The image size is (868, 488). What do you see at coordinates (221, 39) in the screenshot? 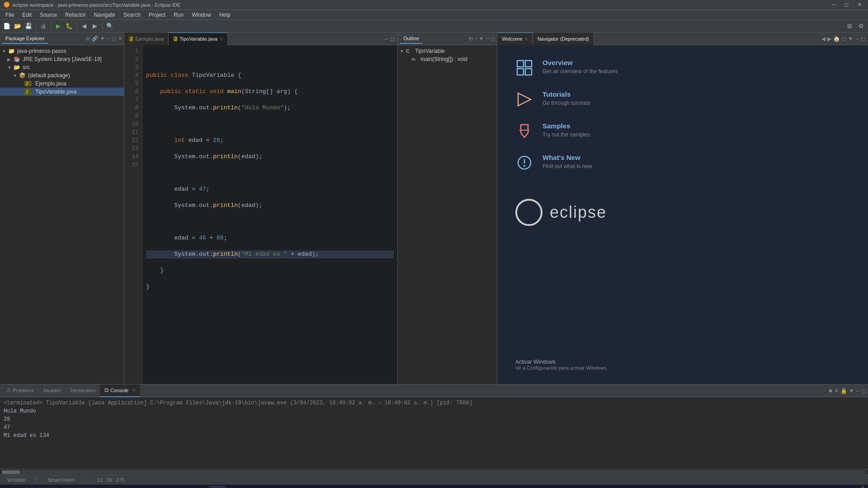
I see `editor-tab-close-2: ✕` at bounding box center [221, 39].